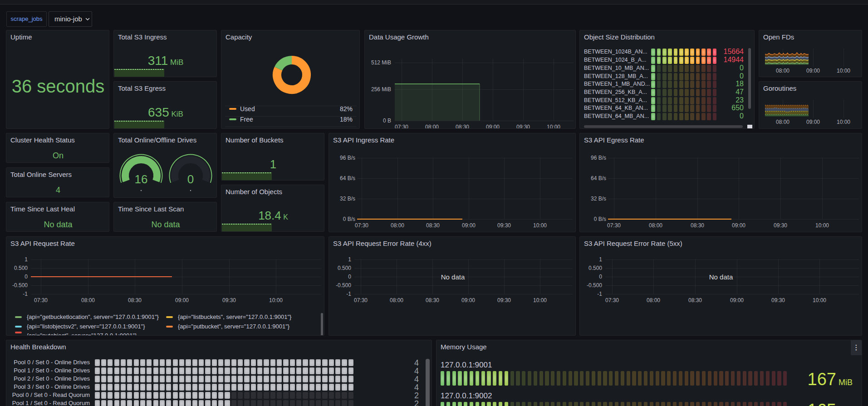  I want to click on svg-text: 16, so click(142, 179).